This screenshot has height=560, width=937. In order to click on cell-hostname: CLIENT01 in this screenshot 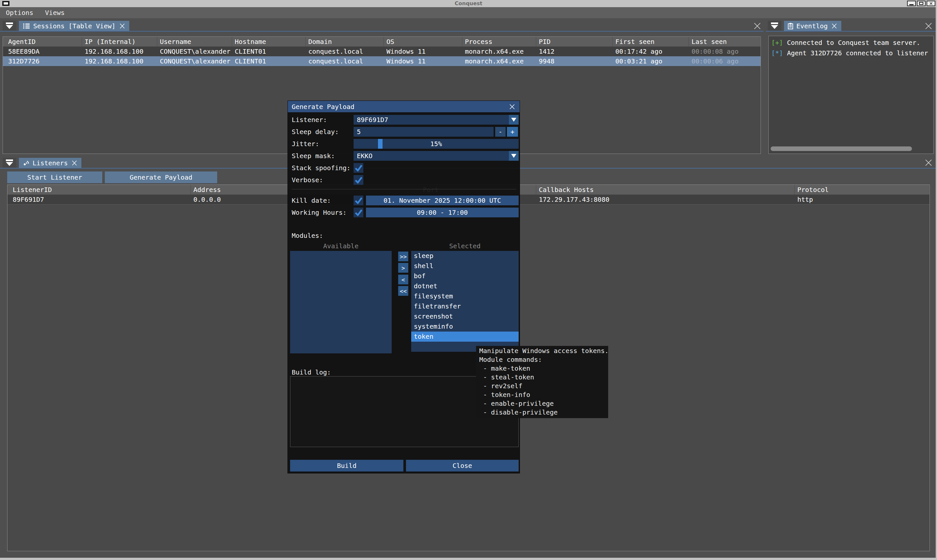, I will do `click(269, 61)`.